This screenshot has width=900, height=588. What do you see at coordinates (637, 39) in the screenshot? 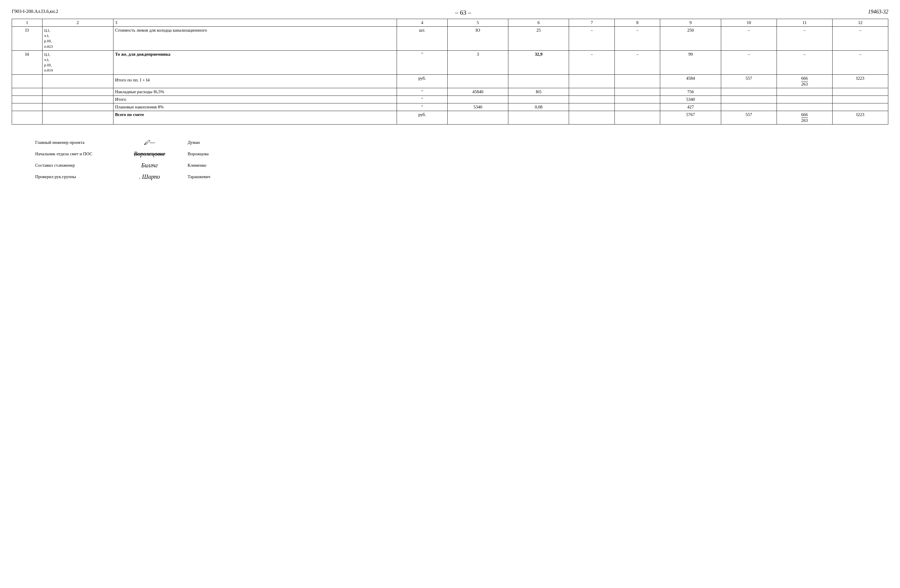
I see `row-I3-col8: –` at bounding box center [637, 39].